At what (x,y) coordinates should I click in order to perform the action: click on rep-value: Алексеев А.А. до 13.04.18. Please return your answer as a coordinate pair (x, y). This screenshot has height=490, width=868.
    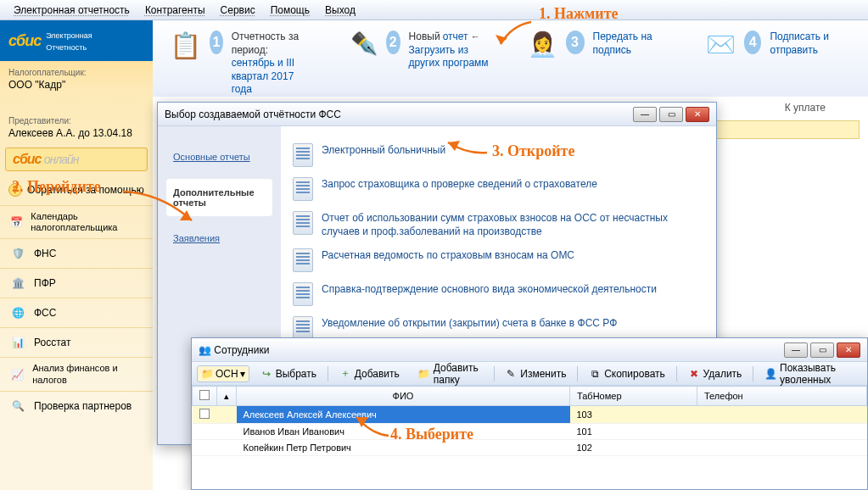
    Looking at the image, I should click on (76, 133).